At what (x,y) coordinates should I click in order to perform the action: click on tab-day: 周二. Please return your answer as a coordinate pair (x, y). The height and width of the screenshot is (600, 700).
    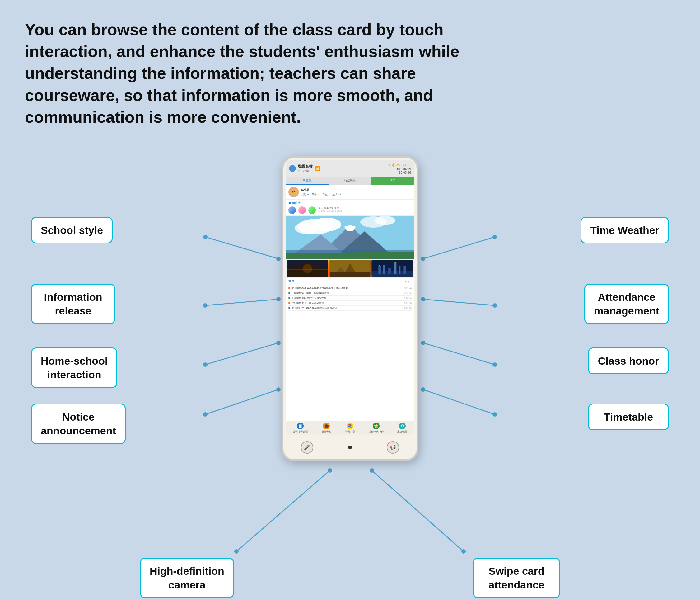
    Looking at the image, I should click on (393, 181).